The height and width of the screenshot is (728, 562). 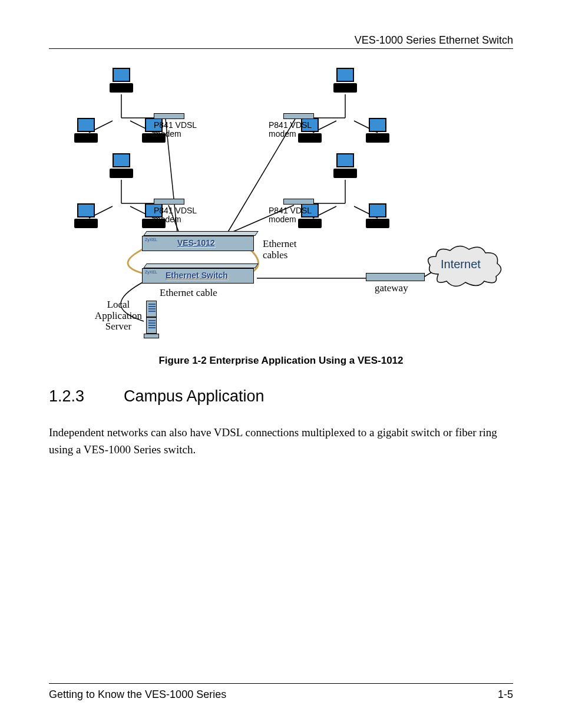 What do you see at coordinates (434, 40) in the screenshot?
I see `header-product: VES-1000 Series Ethernet Switch` at bounding box center [434, 40].